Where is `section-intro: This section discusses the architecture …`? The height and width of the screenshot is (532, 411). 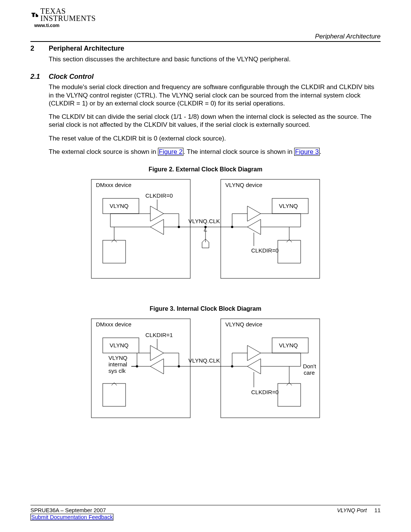 section-intro: This section discusses the architecture … is located at coordinates (215, 59).